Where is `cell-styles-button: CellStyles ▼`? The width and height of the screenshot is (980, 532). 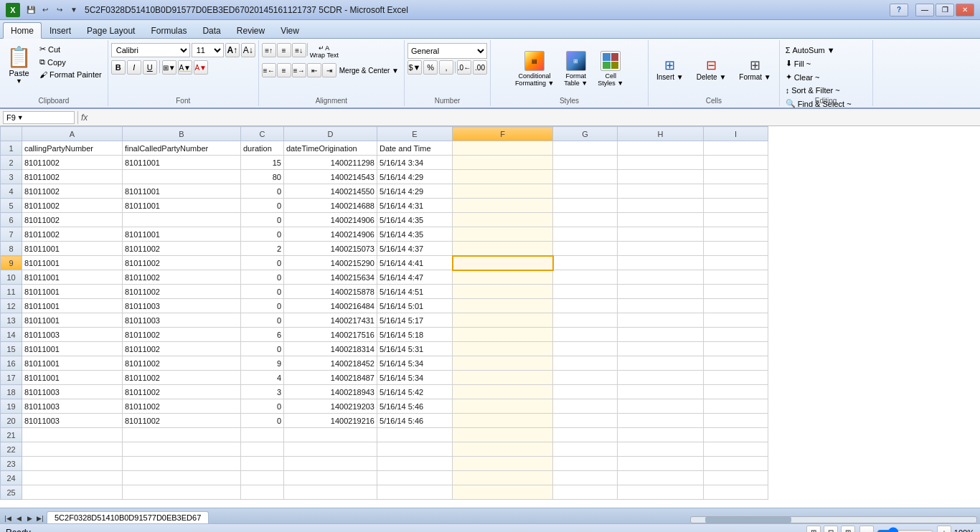 cell-styles-button: CellStyles ▼ is located at coordinates (611, 69).